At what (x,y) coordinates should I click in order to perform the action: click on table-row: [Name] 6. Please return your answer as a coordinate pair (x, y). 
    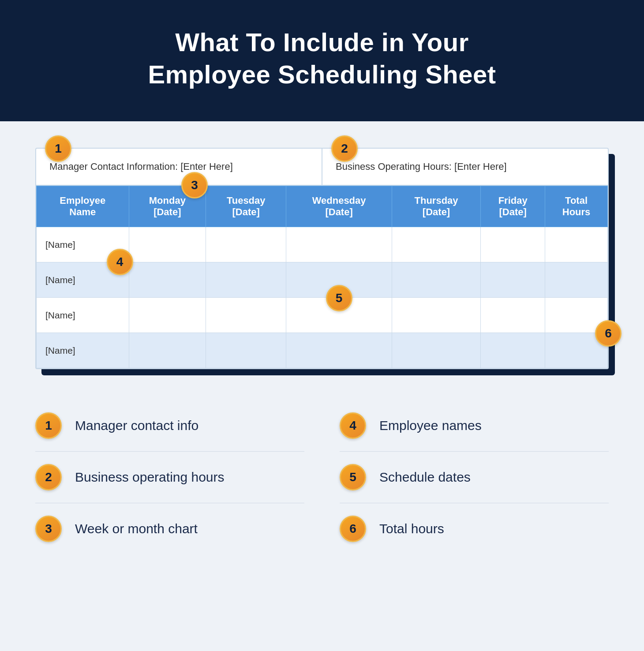
    Looking at the image, I should click on (322, 315).